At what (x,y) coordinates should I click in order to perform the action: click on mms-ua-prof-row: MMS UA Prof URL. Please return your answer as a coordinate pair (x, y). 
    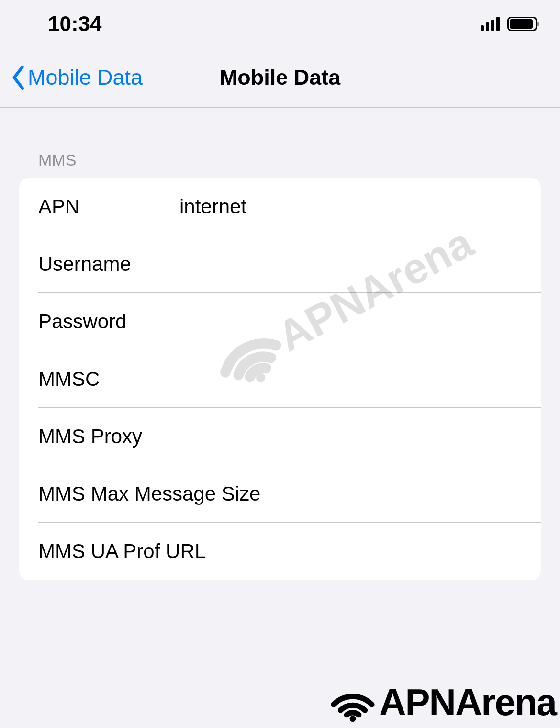
    Looking at the image, I should click on (280, 551).